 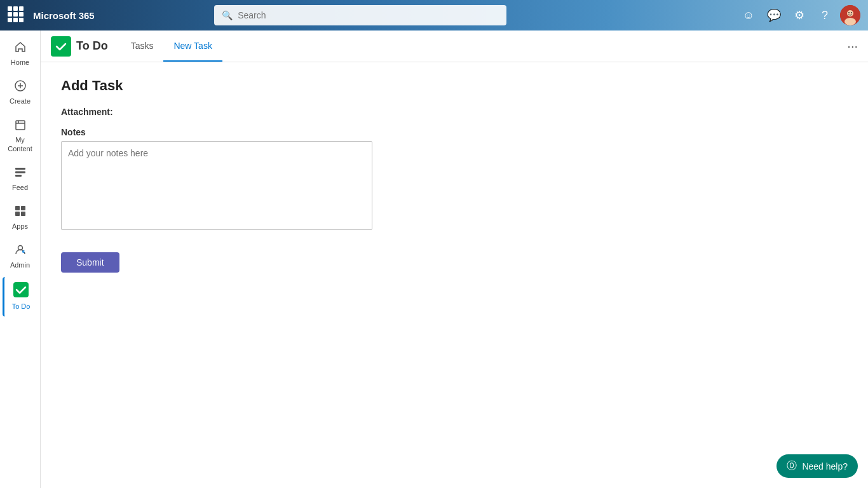 What do you see at coordinates (20, 88) in the screenshot?
I see `create-icon` at bounding box center [20, 88].